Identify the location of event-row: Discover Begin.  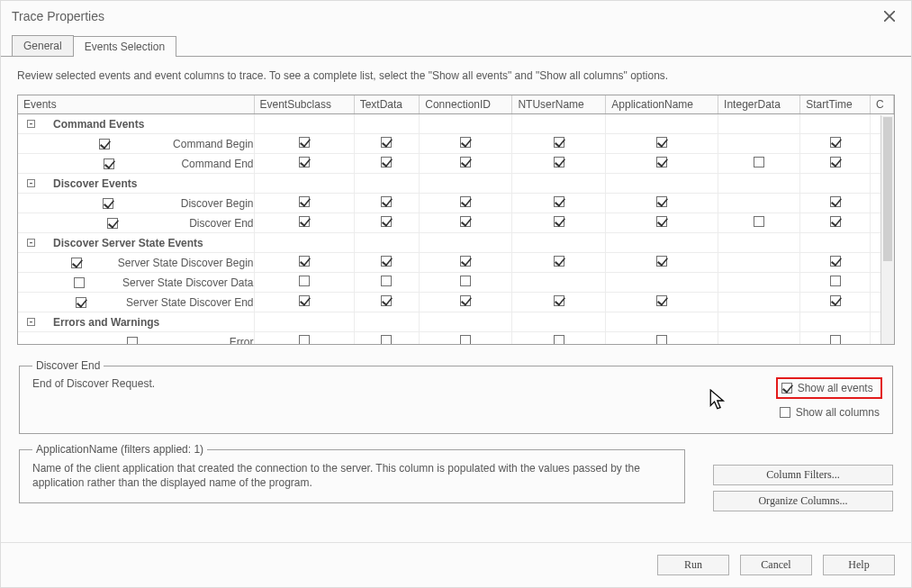
(456, 204).